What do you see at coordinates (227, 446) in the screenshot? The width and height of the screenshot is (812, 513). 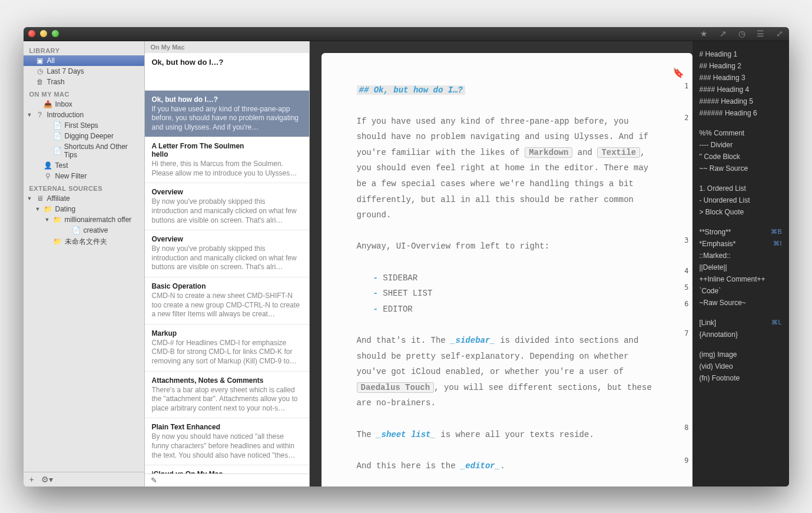 I see `sheet-preview: By now you should have noticed "all thes…` at bounding box center [227, 446].